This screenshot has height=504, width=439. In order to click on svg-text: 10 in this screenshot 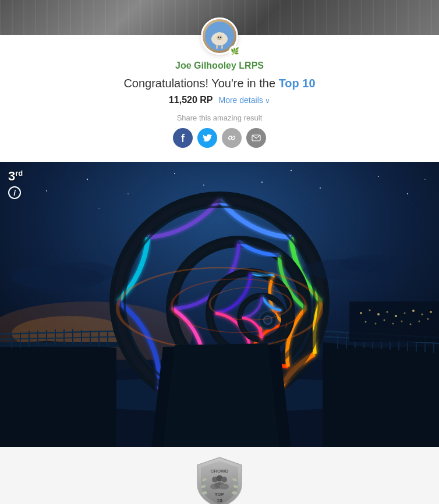, I will do `click(220, 501)`.